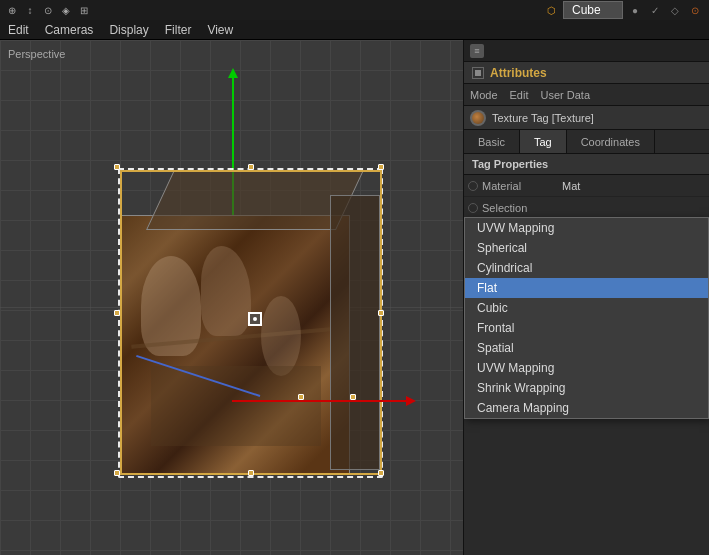 The image size is (709, 555). I want to click on tab-tag: Tag, so click(544, 142).